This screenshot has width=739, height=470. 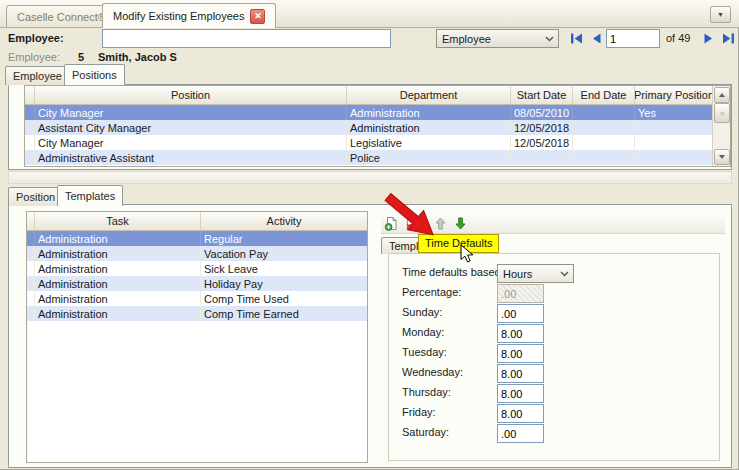 I want to click on tab-caselle-connect-label: Caselle Connect®, so click(x=62, y=17).